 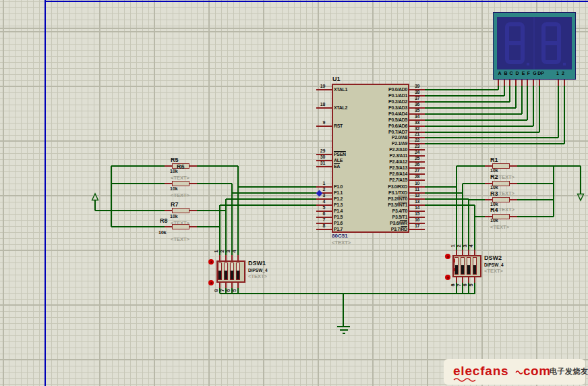 I want to click on chip-pin-number: 37, so click(x=417, y=99).